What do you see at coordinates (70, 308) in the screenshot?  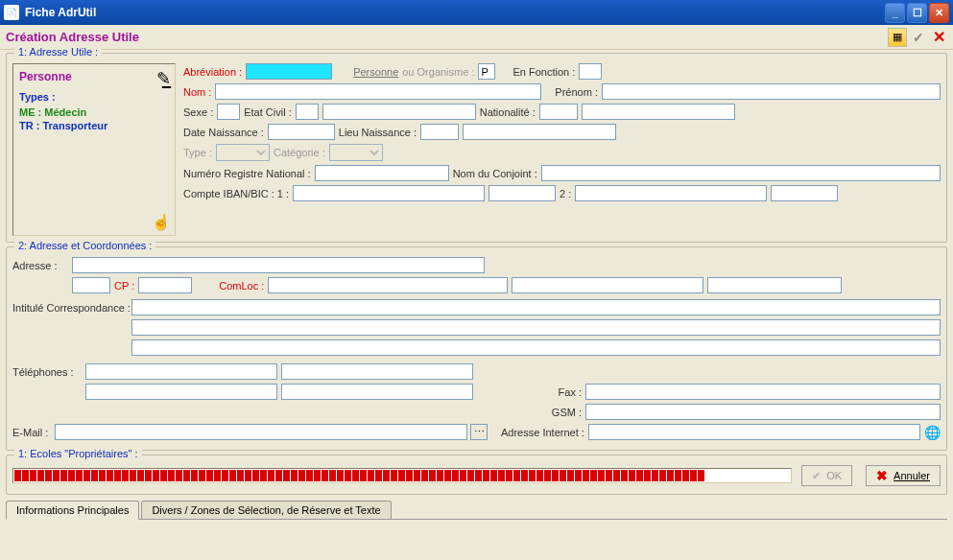 I see `label-intitule: Intitulé Correspondance :` at bounding box center [70, 308].